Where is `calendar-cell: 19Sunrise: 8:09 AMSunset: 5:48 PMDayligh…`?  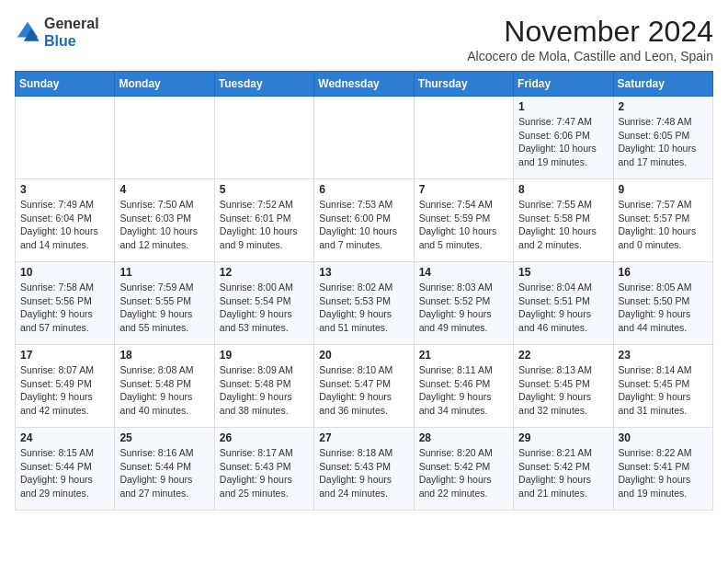 calendar-cell: 19Sunrise: 8:09 AMSunset: 5:48 PMDayligh… is located at coordinates (264, 386).